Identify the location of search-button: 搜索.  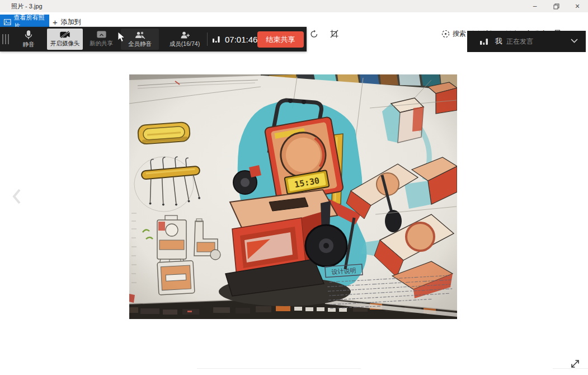
(454, 34).